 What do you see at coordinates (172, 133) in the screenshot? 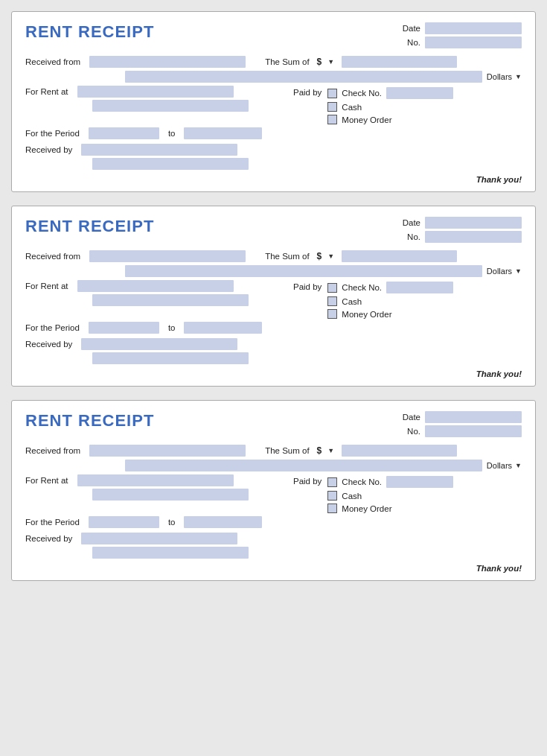
I see `to-label-1: to` at bounding box center [172, 133].